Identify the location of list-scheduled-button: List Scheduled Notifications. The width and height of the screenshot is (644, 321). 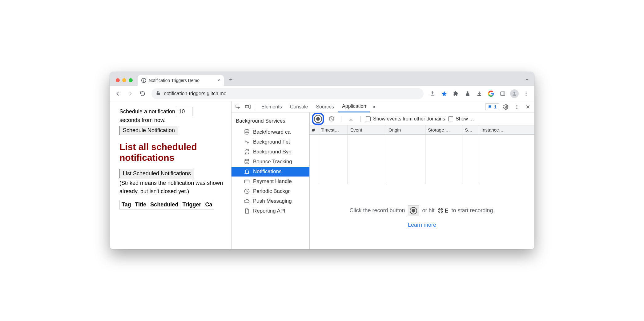
(157, 174).